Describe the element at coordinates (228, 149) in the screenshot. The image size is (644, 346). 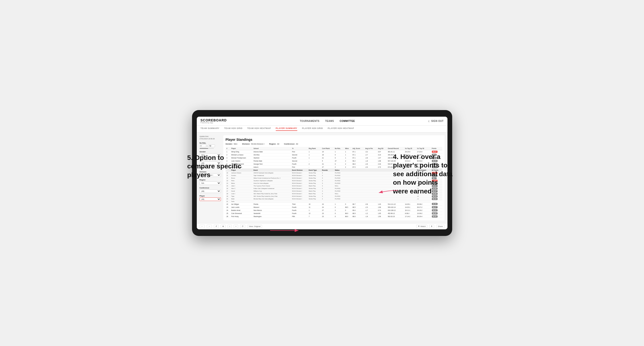
I see `col-rank: #` at that location.